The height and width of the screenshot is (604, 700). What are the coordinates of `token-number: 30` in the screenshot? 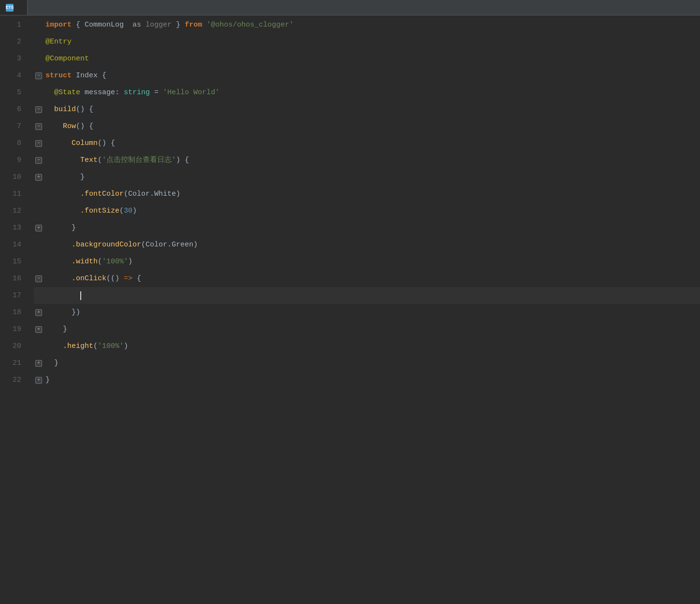 It's located at (128, 211).